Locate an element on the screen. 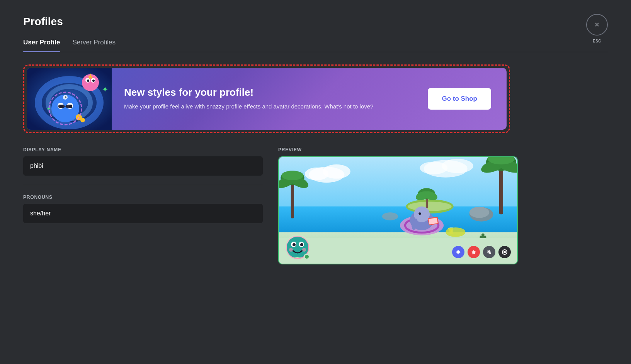 Image resolution: width=631 pixels, height=364 pixels. pronouns-label: PRONOUNS is located at coordinates (143, 197).